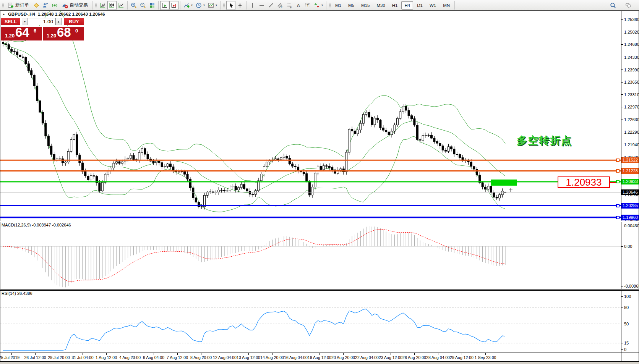  What do you see at coordinates (143, 5) in the screenshot?
I see `zoom-out-icon` at bounding box center [143, 5].